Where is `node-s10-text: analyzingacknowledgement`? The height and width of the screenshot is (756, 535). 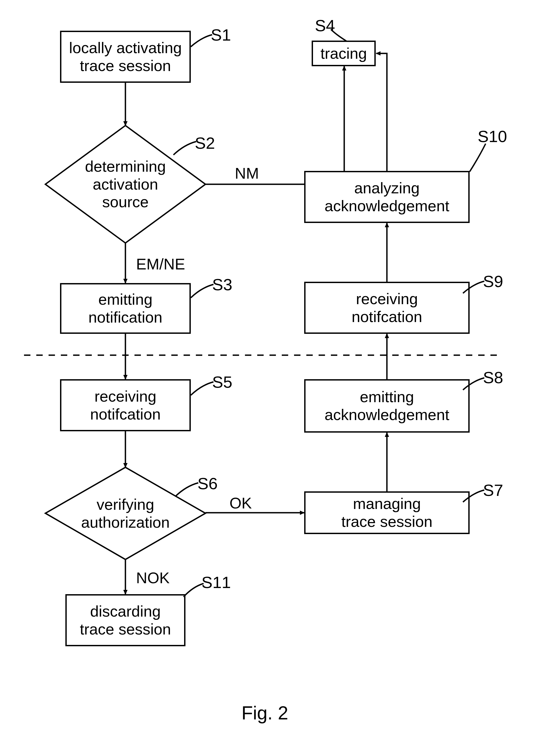
node-s10-text: analyzingacknowledgement is located at coordinates (387, 197).